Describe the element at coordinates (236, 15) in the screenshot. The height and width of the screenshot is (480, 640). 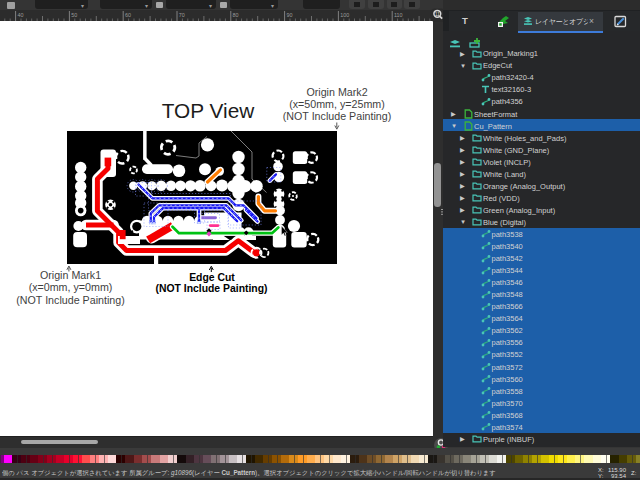
I see `svg-text: 80` at that location.